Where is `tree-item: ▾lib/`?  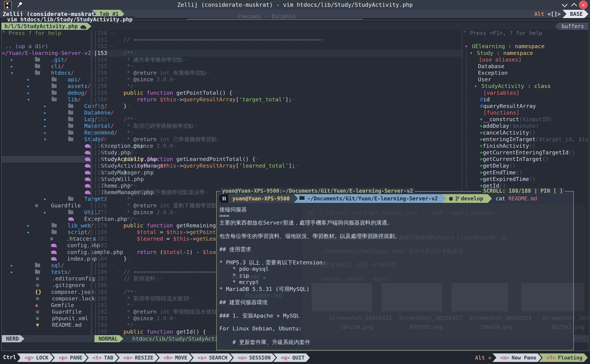
tree-item: ▾lib/ is located at coordinates (46, 100).